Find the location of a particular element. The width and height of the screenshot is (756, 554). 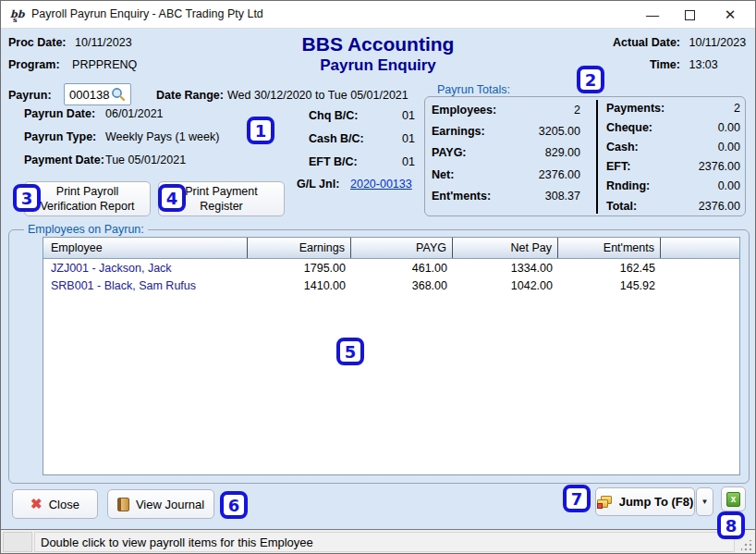

window-close-button: ✕ is located at coordinates (730, 15).